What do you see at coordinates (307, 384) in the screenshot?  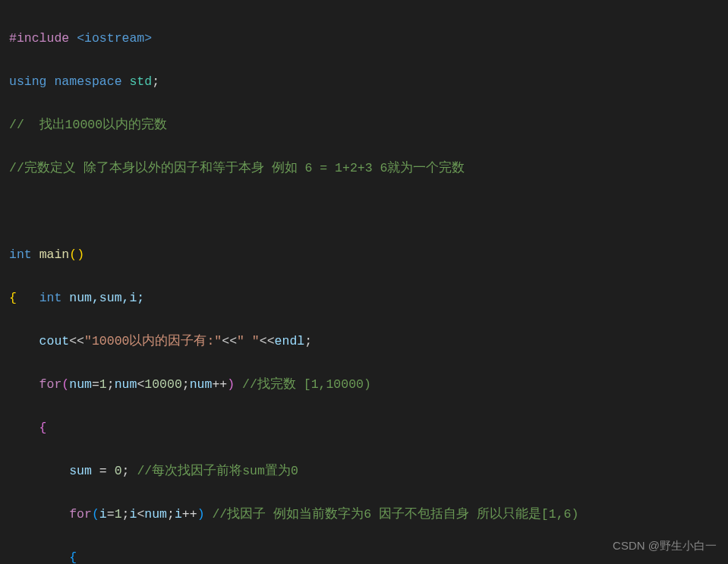 I see `comment: //找完数 [1,10000)` at bounding box center [307, 384].